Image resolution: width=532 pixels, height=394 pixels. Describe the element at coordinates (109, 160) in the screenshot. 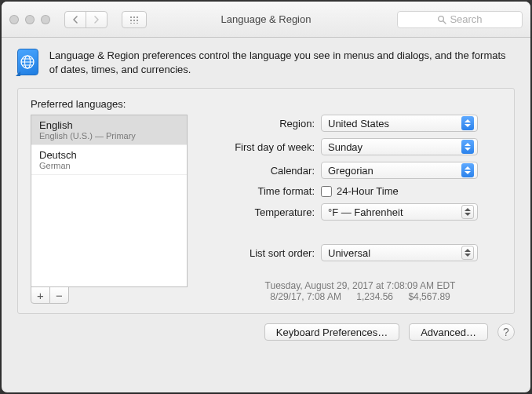

I see `list-item: Deutsch German` at that location.